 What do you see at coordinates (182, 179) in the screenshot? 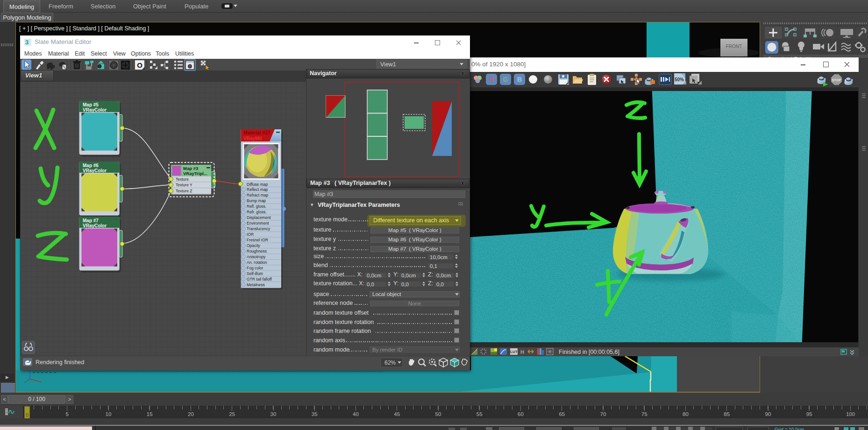
I see `svg-text: Texture` at bounding box center [182, 179].